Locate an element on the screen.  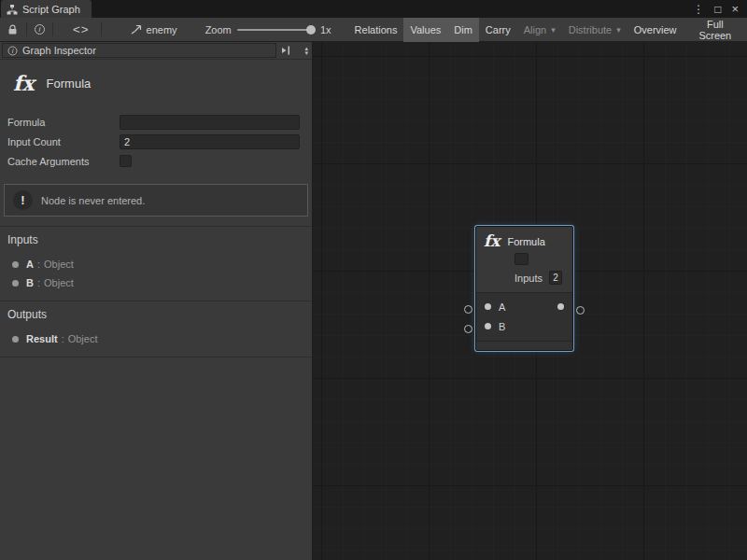
scroll-stepper: ▴ ▾ is located at coordinates (306, 50).